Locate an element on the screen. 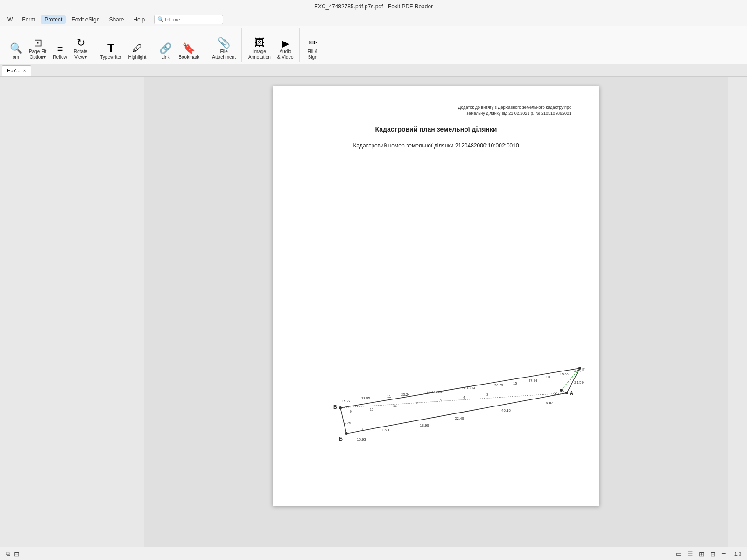  label-B: В is located at coordinates (335, 407).